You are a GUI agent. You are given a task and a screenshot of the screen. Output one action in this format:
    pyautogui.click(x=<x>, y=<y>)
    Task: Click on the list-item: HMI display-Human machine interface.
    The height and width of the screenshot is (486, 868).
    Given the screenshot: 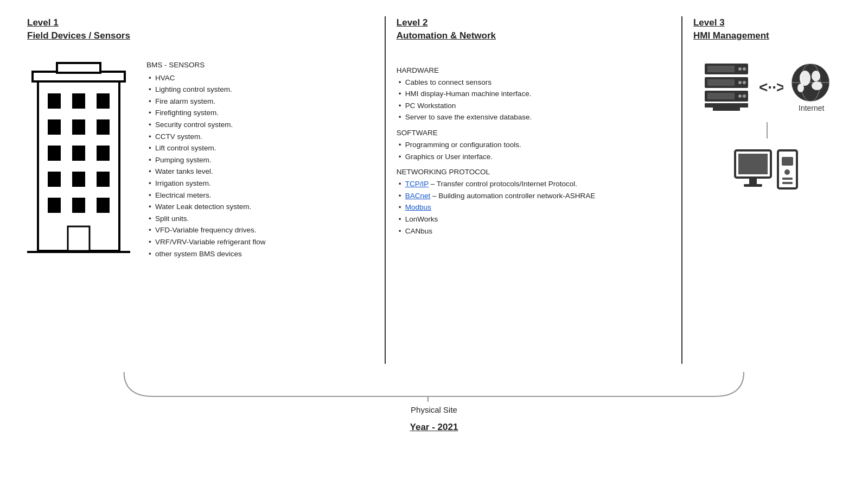 What is the action you would take?
    pyautogui.click(x=536, y=94)
    